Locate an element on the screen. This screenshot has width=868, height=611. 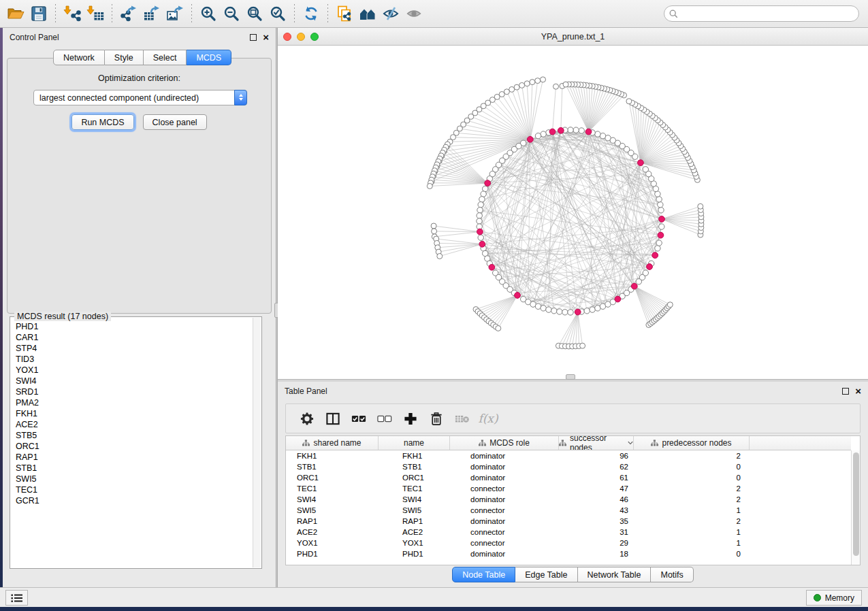
mcds-result-item: STB5 is located at coordinates (134, 435).